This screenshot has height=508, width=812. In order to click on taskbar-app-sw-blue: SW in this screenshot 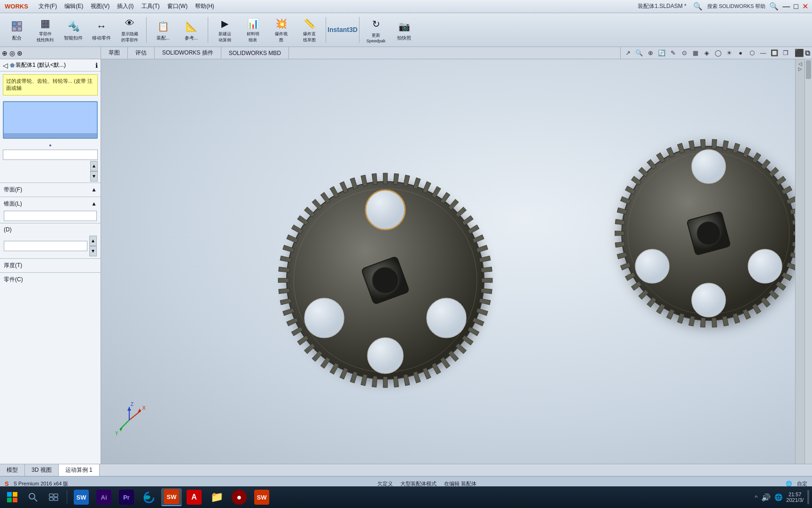, I will do `click(81, 497)`.